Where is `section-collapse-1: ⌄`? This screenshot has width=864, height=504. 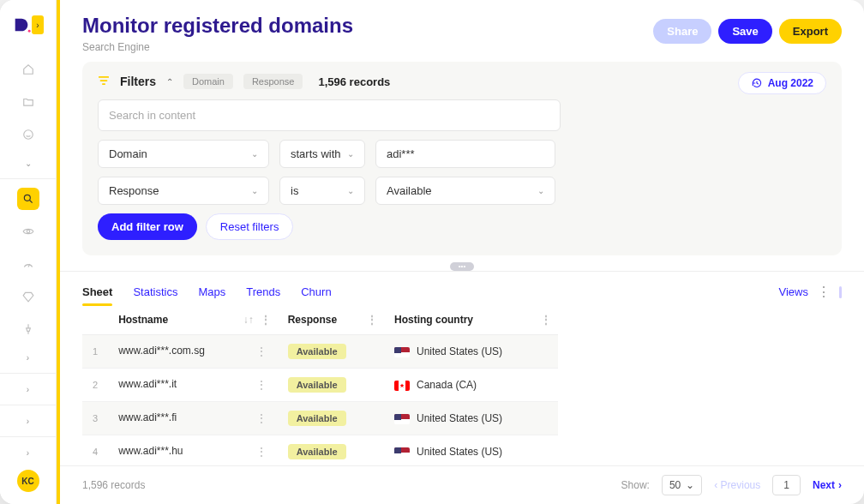 section-collapse-1: ⌄ is located at coordinates (28, 163).